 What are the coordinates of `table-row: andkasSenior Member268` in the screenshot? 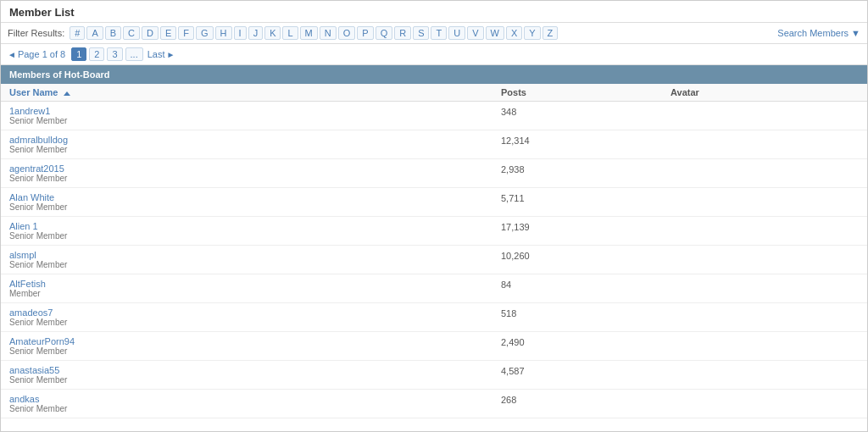 It's located at (434, 404).